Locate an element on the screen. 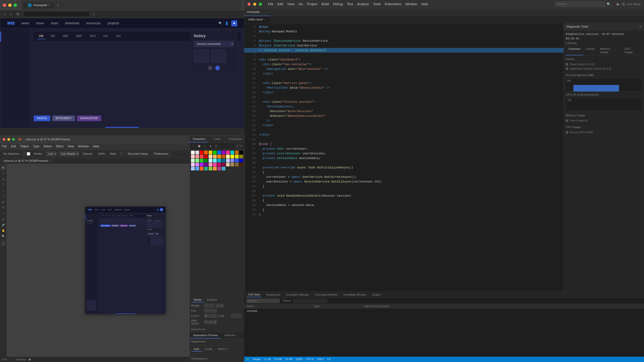 This screenshot has width=644, height=362. ai-menu-file: File is located at coordinates (4, 146).